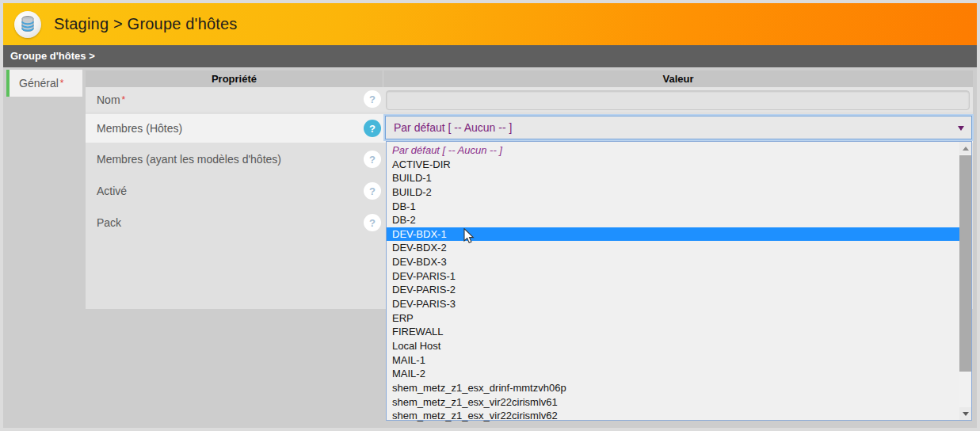  Describe the element at coordinates (469, 238) in the screenshot. I see `mouse-cursor-icon` at that location.